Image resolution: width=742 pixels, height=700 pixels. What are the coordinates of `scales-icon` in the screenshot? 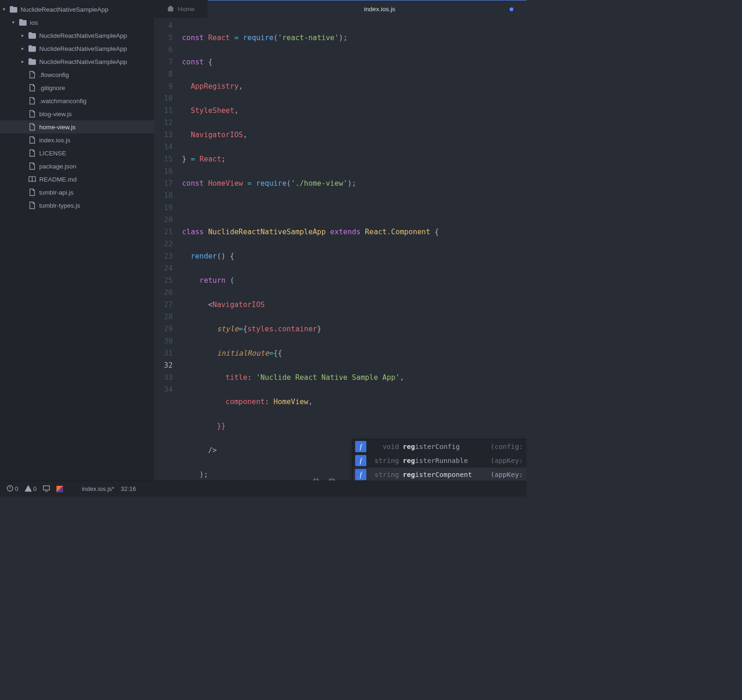 It's located at (332, 479).